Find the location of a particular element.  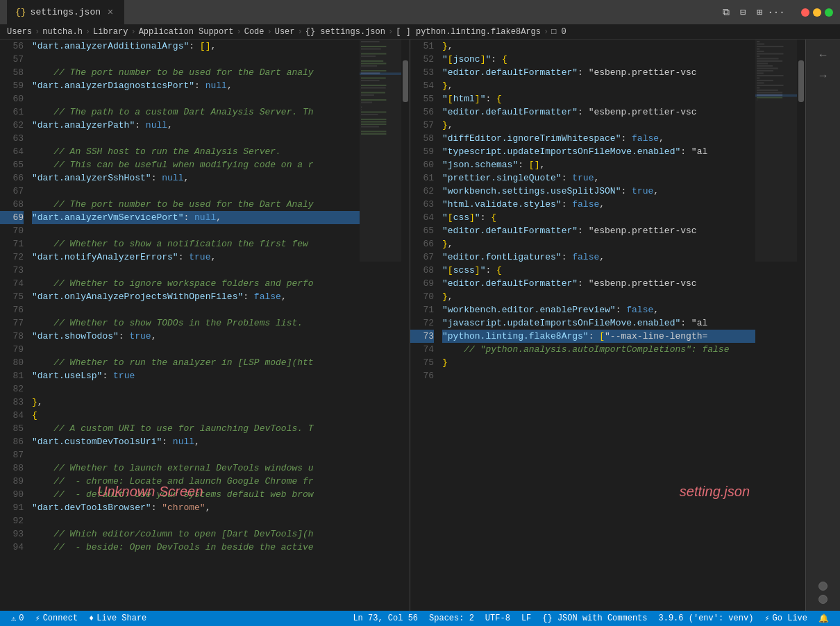

breadcrumb-settings-json: {} settings.json is located at coordinates (346, 32).